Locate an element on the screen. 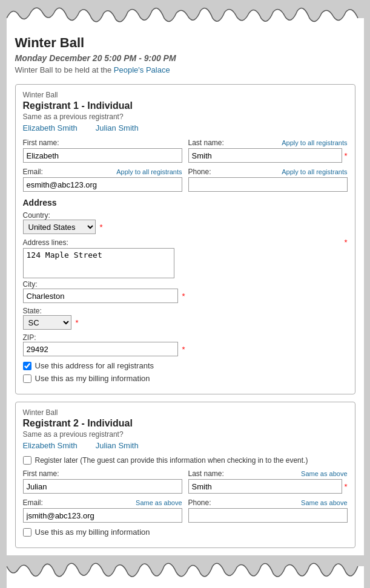 Image resolution: width=370 pixels, height=588 pixels. reg1-state-select: SC is located at coordinates (47, 322).